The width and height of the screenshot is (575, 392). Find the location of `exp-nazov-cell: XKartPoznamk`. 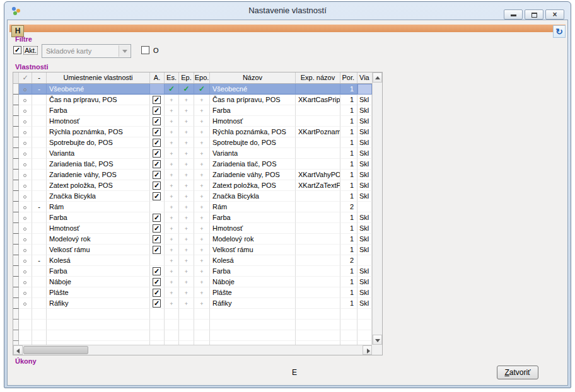

exp-nazov-cell: XKartPoznamk is located at coordinates (318, 132).